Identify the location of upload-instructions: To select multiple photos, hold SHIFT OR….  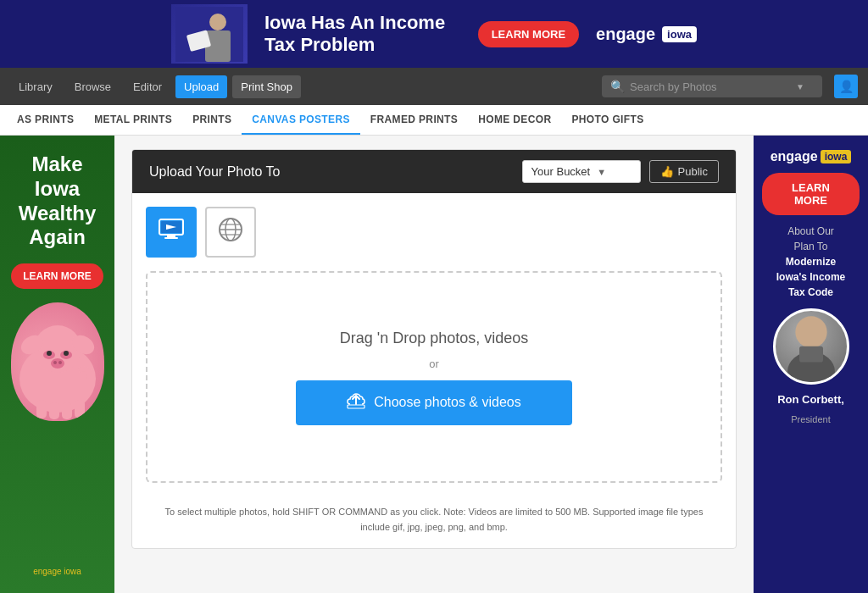
(434, 522).